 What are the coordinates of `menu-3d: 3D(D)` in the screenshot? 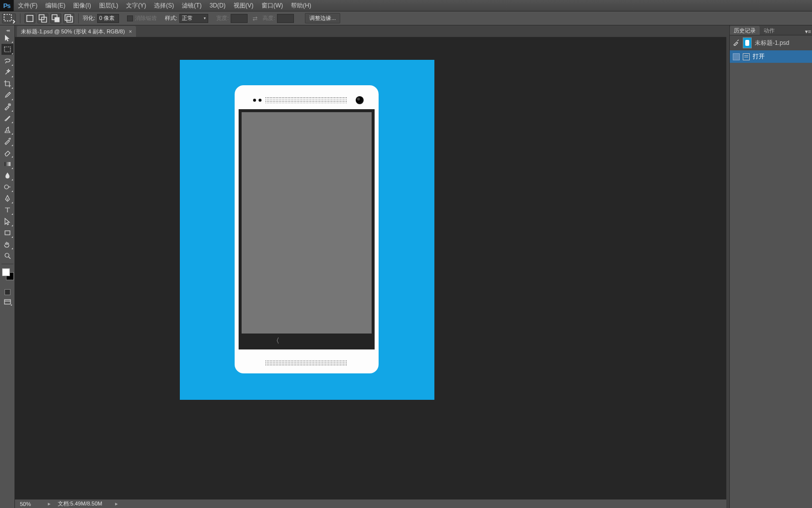 It's located at (218, 5).